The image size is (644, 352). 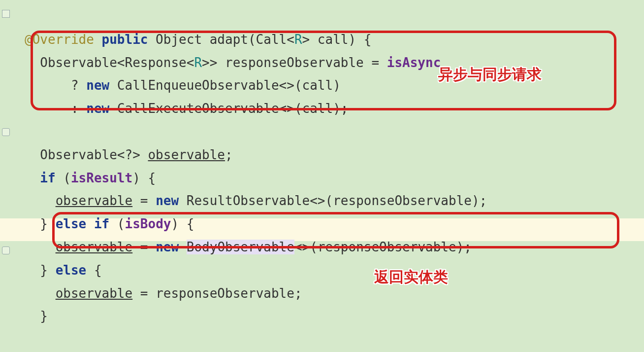 What do you see at coordinates (337, 39) in the screenshot?
I see `code-text: > call) {` at bounding box center [337, 39].